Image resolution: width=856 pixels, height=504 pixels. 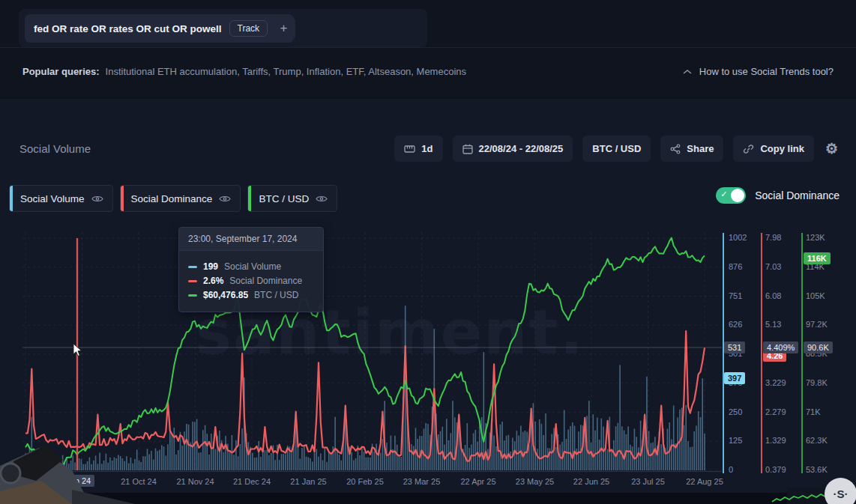 What do you see at coordinates (372, 472) in the screenshot?
I see `x-axis-line` at bounding box center [372, 472].